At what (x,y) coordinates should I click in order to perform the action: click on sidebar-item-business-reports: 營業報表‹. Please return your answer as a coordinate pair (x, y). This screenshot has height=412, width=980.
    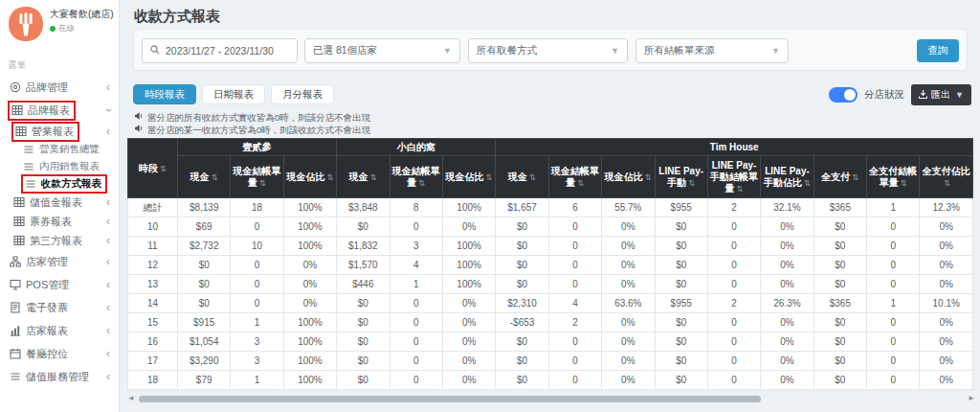
    Looking at the image, I should click on (59, 131).